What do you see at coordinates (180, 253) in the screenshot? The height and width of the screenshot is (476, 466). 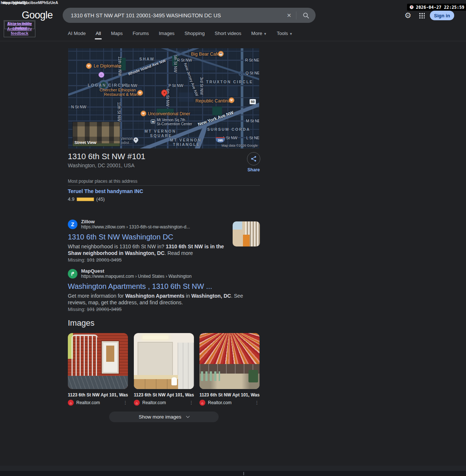 I see `read-more-link: Read more` at bounding box center [180, 253].